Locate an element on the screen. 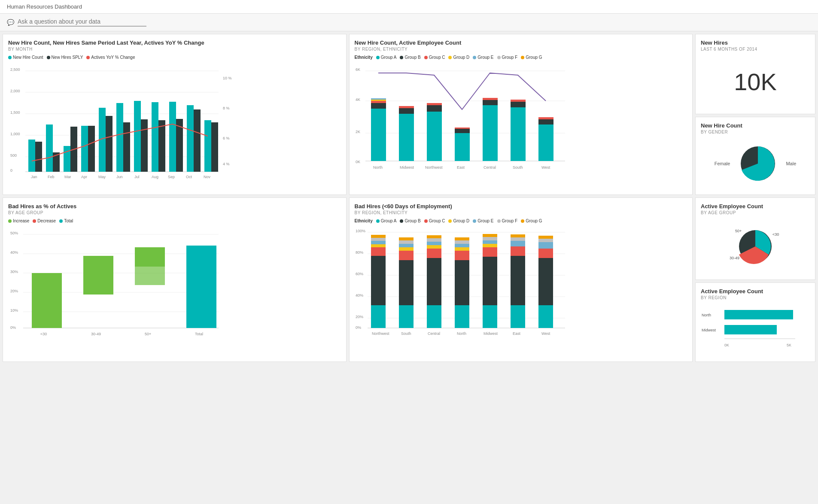 Image resolution: width=818 pixels, height=504 pixels. male-label: Male is located at coordinates (791, 164).